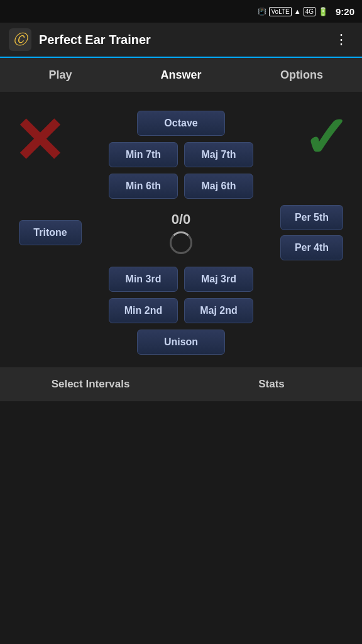  I want to click on interval-row-7: Min 7th Maj 7th, so click(181, 155).